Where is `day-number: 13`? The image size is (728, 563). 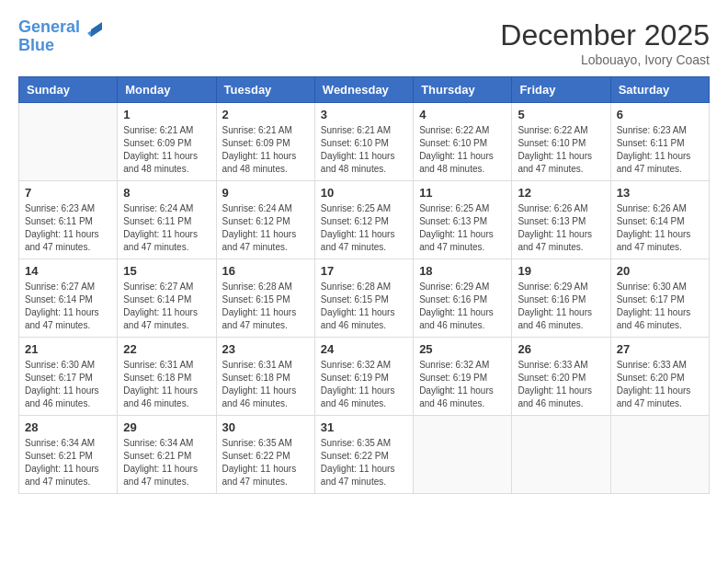 day-number: 13 is located at coordinates (660, 193).